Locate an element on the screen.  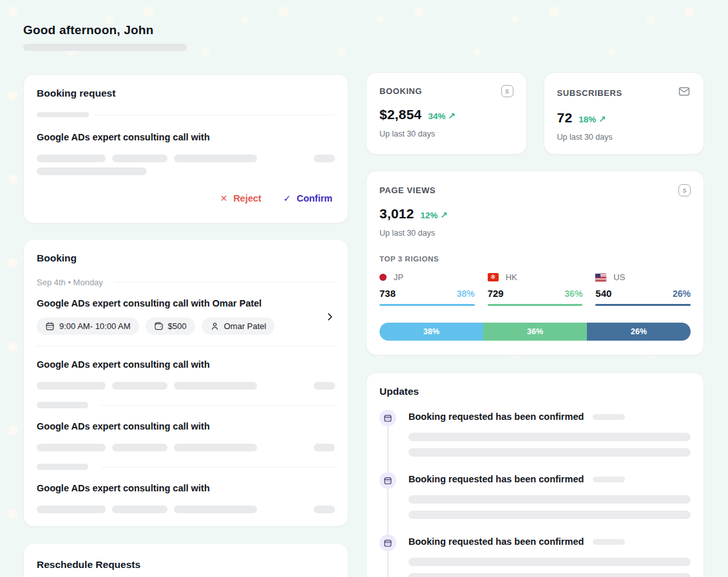
bar-segment-us: 26% is located at coordinates (639, 332).